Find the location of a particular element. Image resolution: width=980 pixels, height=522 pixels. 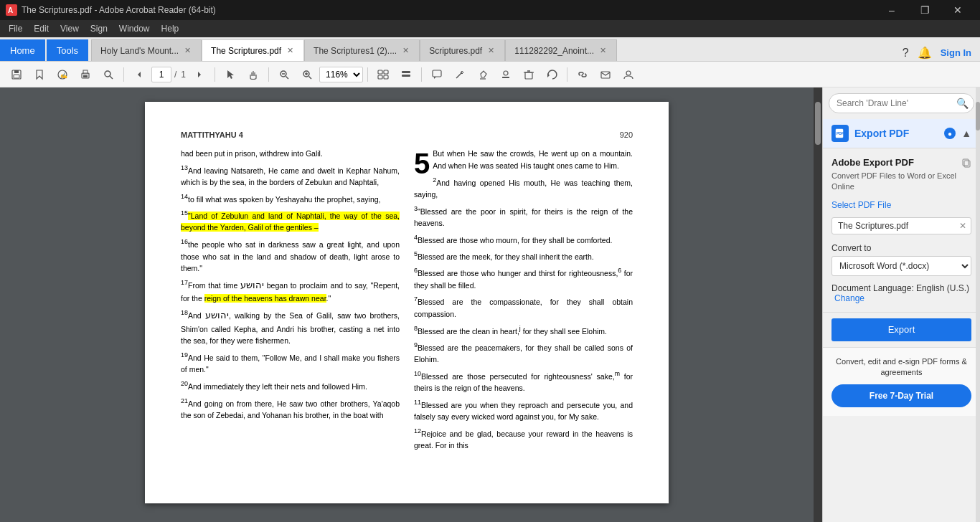

export-badge: ● is located at coordinates (950, 133).